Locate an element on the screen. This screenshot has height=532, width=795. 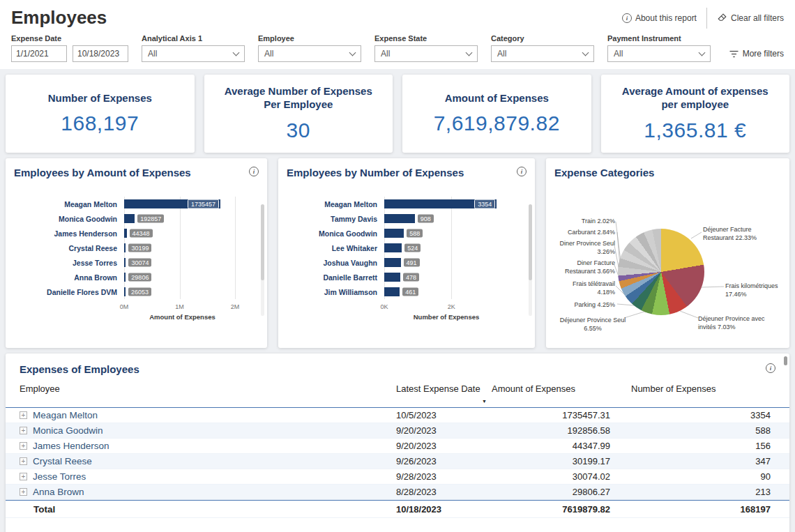
payment-instrument-dropdown: All is located at coordinates (659, 54).